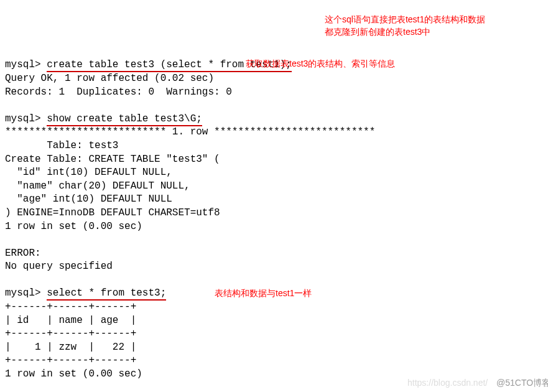  Describe the element at coordinates (88, 199) in the screenshot. I see `ddl-column-age: "age" int(10) DEFAULT NULL` at that location.